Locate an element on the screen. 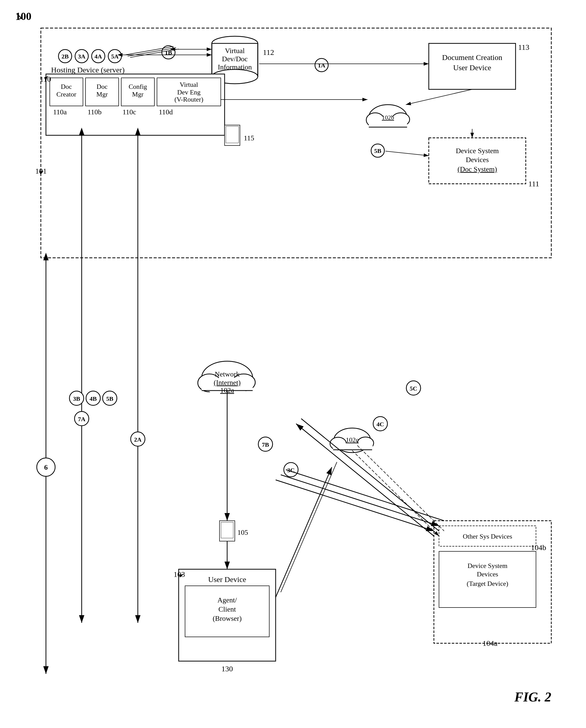 The width and height of the screenshot is (586, 728). svg-text: Virtual is located at coordinates (189, 85).